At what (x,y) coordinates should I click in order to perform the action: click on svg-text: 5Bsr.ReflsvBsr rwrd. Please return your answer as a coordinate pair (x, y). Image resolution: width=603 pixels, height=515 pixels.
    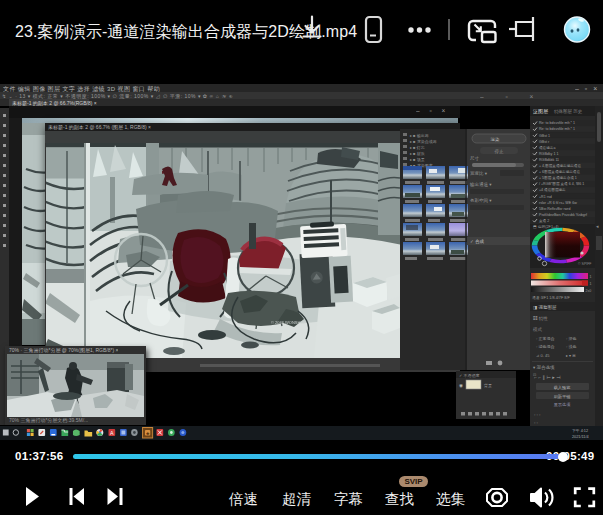
    Looking at the image, I should click on (555, 209).